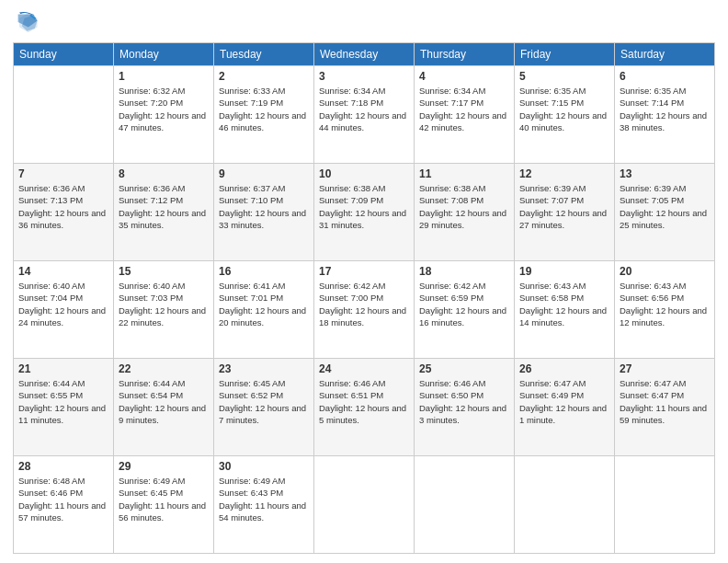 Image resolution: width=728 pixels, height=563 pixels. I want to click on day-number: 19, so click(564, 271).